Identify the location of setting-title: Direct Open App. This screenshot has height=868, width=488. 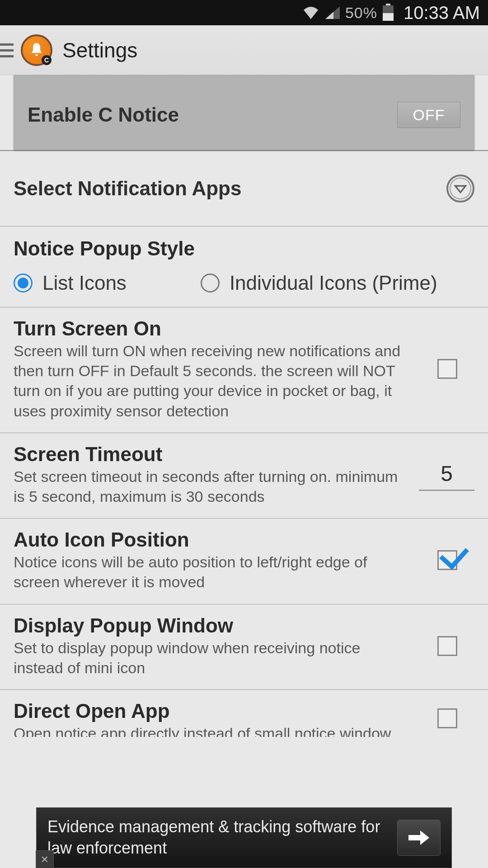
(212, 711).